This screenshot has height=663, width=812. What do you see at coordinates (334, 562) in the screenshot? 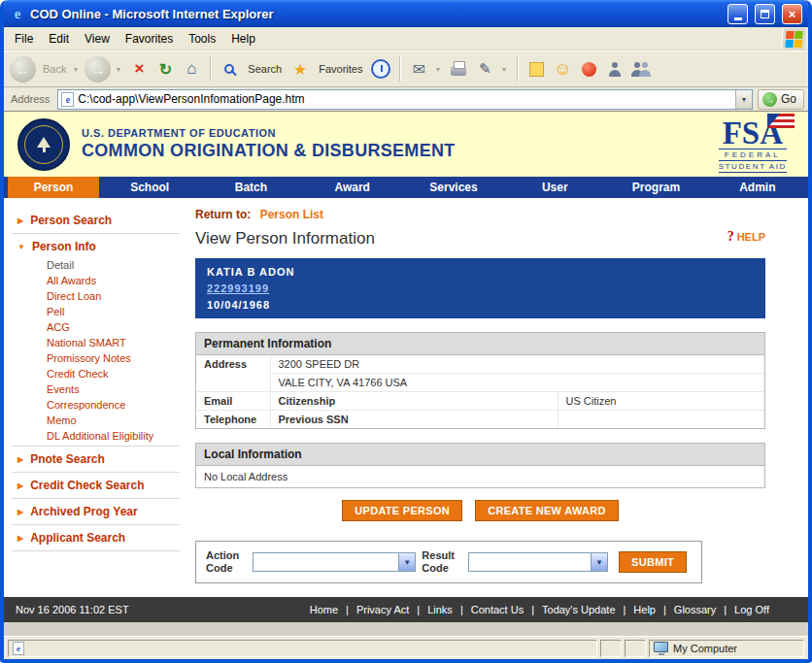
I see `action-code-select: ▼` at bounding box center [334, 562].